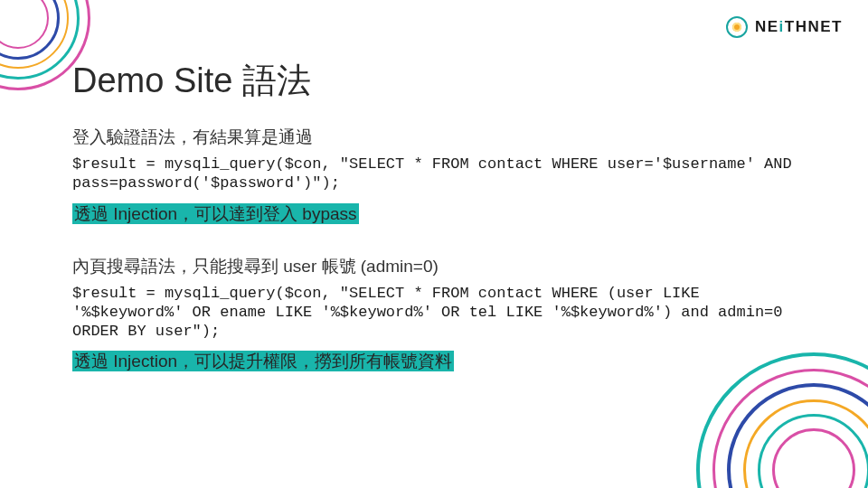 The image size is (868, 488). Describe the element at coordinates (445, 267) in the screenshot. I see `section-subtitle: 內頁搜尋語法，只能搜尋到 user 帳號 (admin=0)` at that location.